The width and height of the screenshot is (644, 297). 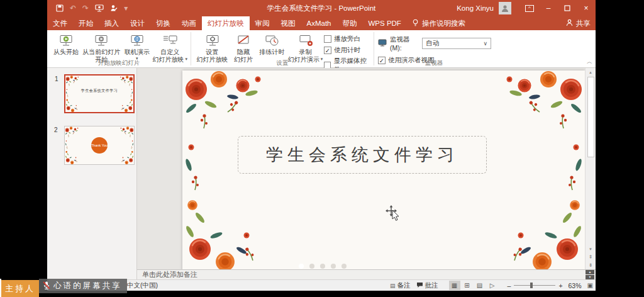 What do you see at coordinates (591, 117) in the screenshot?
I see `scrollbar-thumb` at bounding box center [591, 117].